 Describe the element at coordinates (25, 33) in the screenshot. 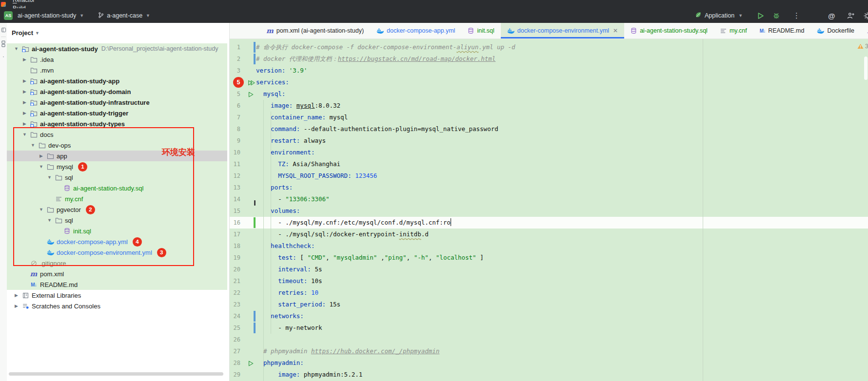

I see `project-panel-header: Project▼` at that location.